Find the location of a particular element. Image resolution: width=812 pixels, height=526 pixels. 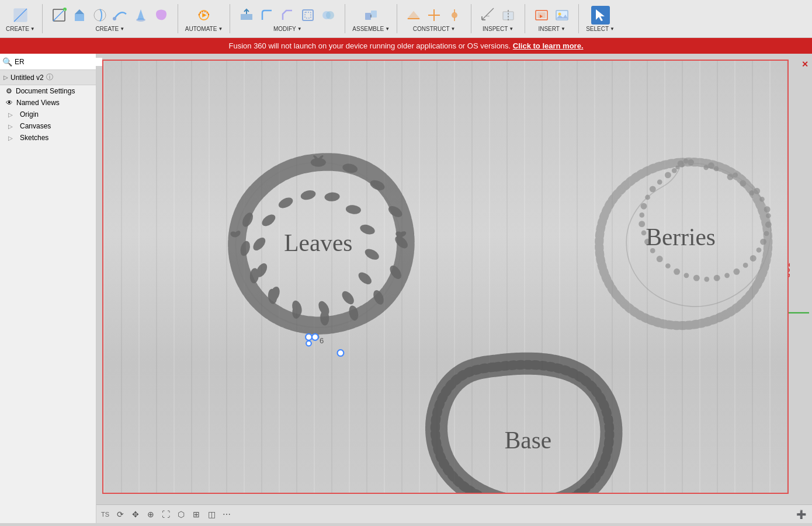

base-label: Base is located at coordinates (528, 440).